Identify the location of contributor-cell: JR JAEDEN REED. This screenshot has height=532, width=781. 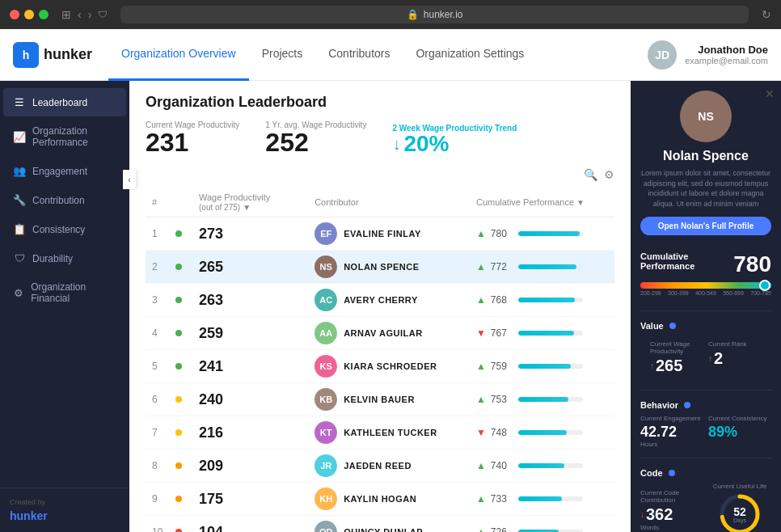
(389, 466).